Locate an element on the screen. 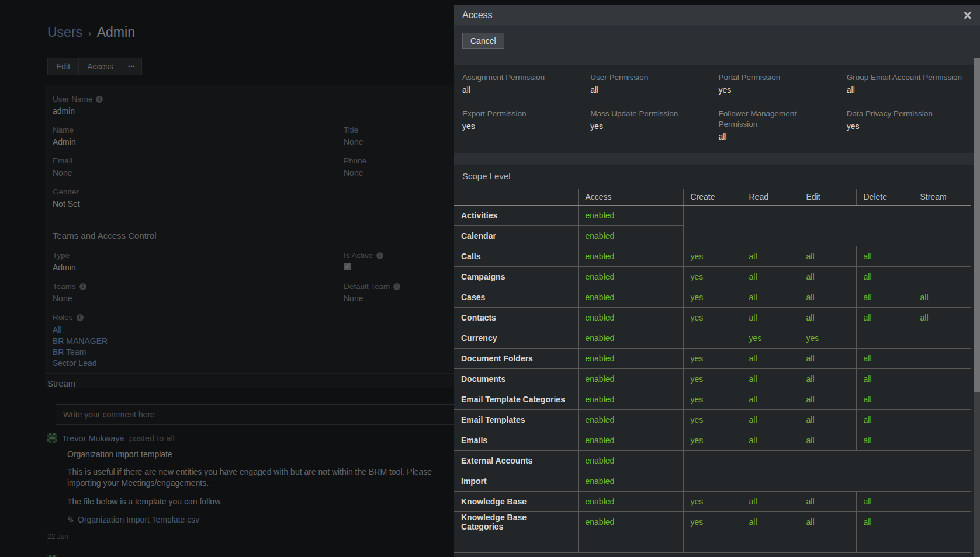  permission-label: User Permission is located at coordinates (650, 78).